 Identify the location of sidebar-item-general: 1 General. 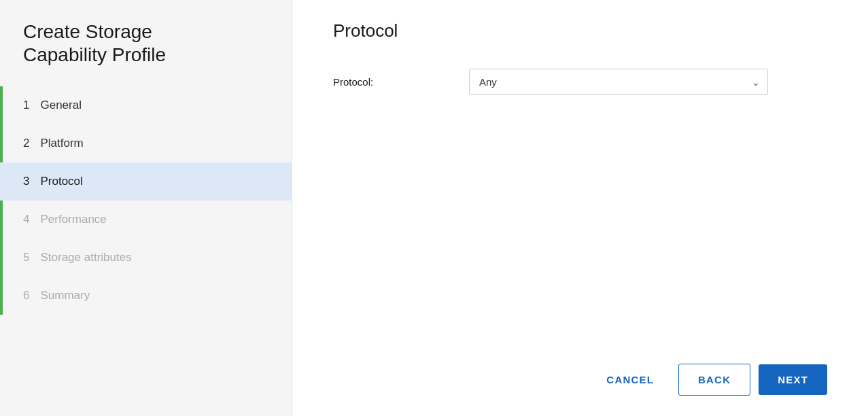
(145, 105).